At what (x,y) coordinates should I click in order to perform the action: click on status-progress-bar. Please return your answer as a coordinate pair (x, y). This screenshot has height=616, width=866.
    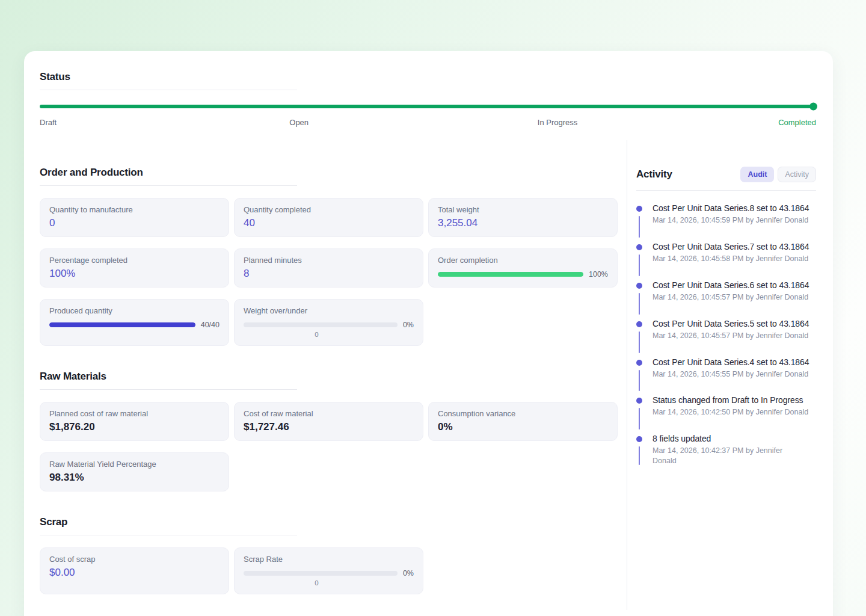
    Looking at the image, I should click on (428, 106).